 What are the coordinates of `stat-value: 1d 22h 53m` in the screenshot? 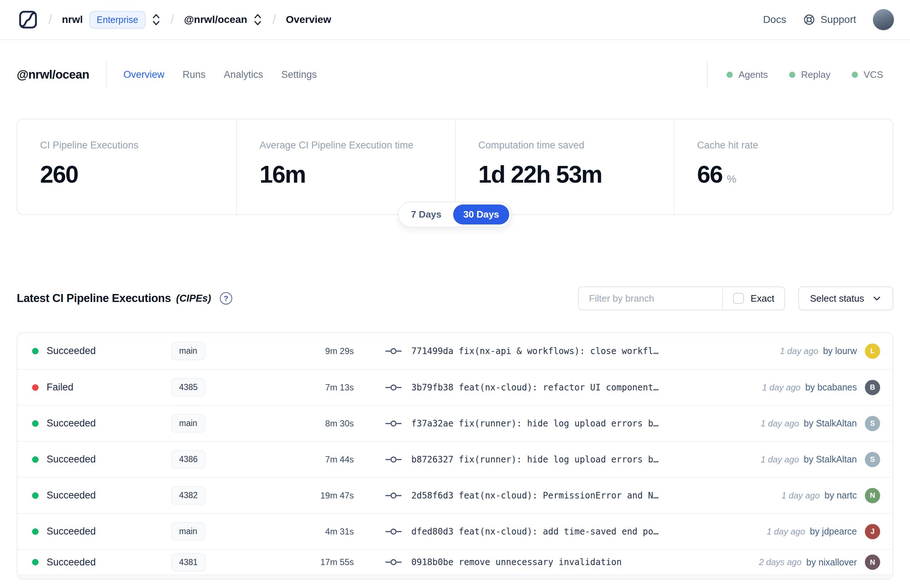 It's located at (540, 174).